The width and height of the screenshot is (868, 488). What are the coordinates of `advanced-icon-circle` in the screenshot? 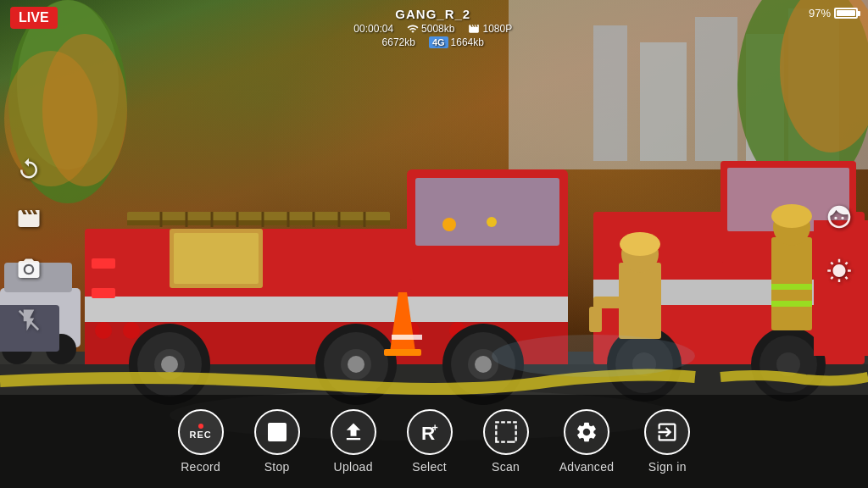 It's located at (587, 432).